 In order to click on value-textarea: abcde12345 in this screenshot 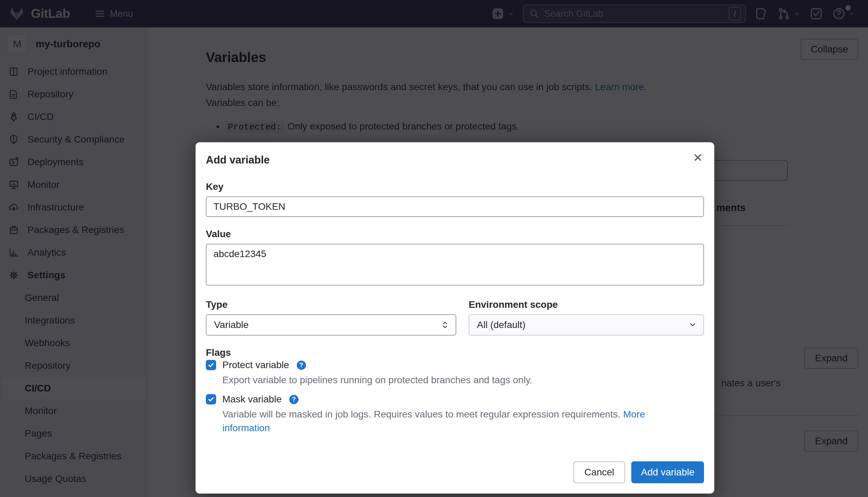, I will do `click(455, 265)`.